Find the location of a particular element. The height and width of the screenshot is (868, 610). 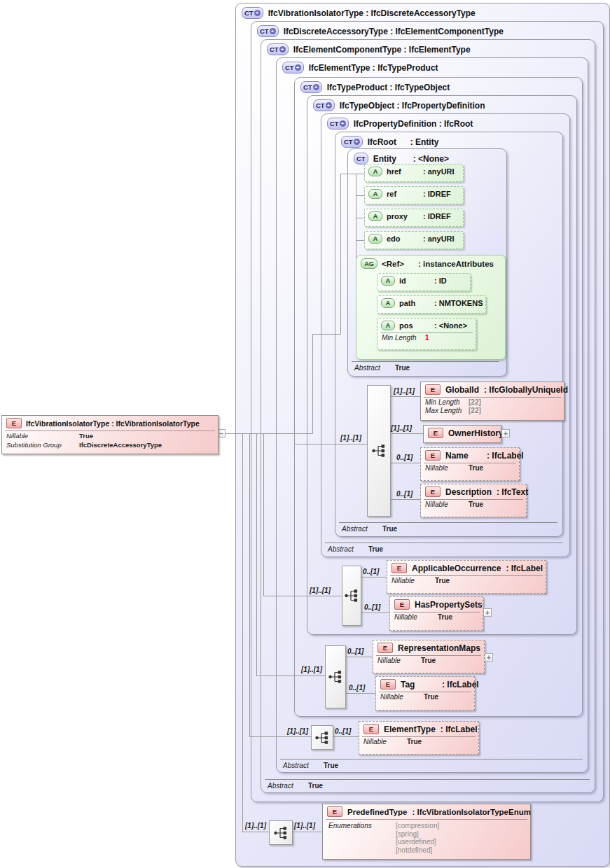

type-title: IfcElementType : IfcTypeProduct is located at coordinates (374, 68).